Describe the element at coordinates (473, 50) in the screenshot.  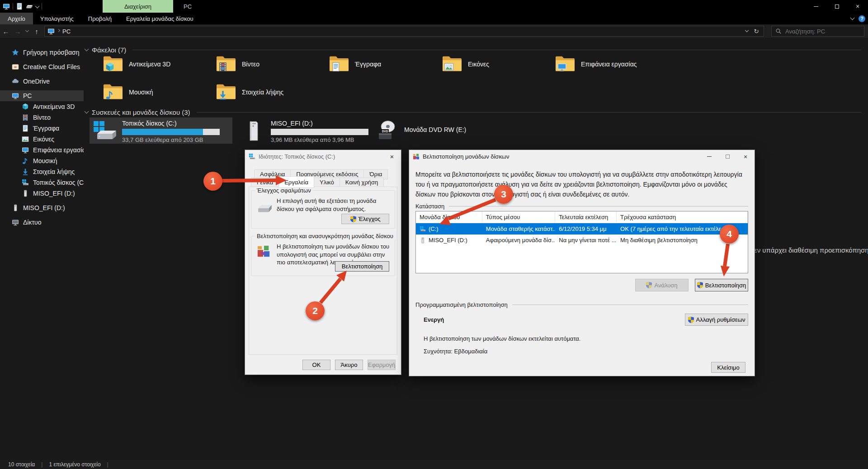
I see `folders-section-header: Φάκελοι (7)` at that location.